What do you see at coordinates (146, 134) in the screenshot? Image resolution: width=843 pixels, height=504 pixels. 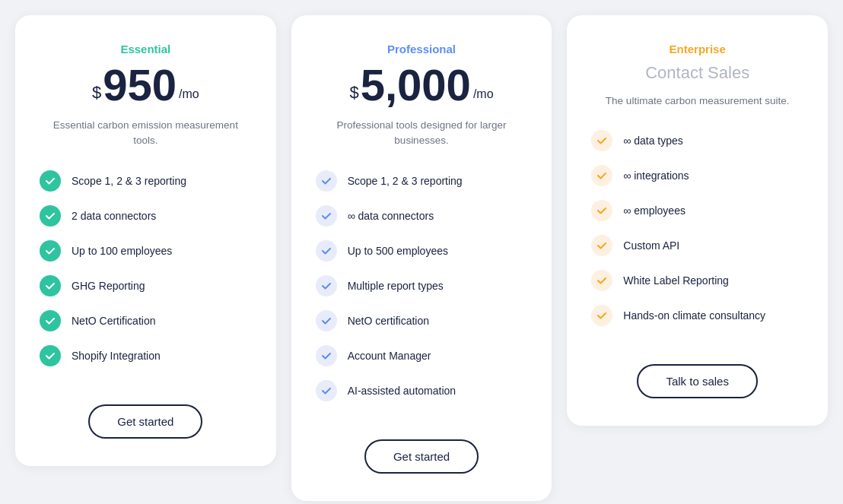 I see `plan-desc-essential: Essential carbon emission measurement to…` at bounding box center [146, 134].